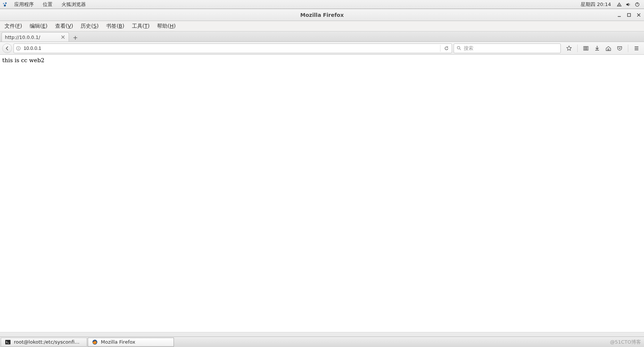  I want to click on menu-accel: S, so click(95, 26).